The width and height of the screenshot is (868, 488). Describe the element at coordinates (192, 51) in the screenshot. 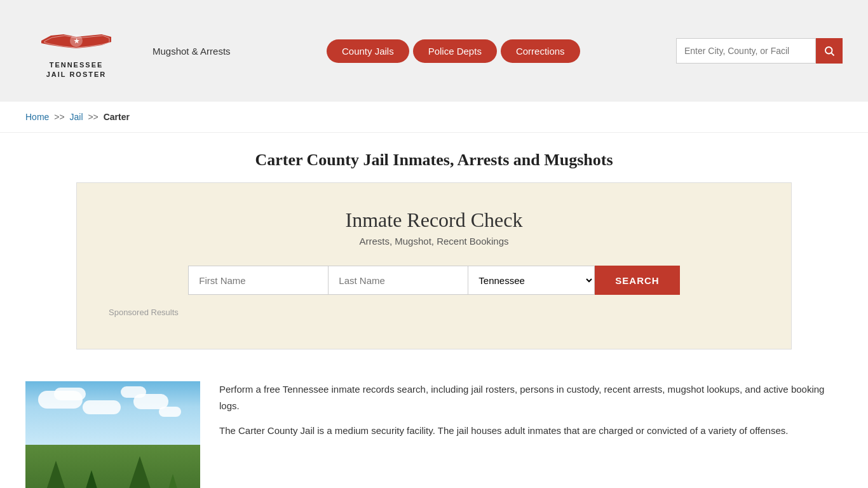

I see `mugshot-arrests-link: Mugshot & Arrests` at that location.